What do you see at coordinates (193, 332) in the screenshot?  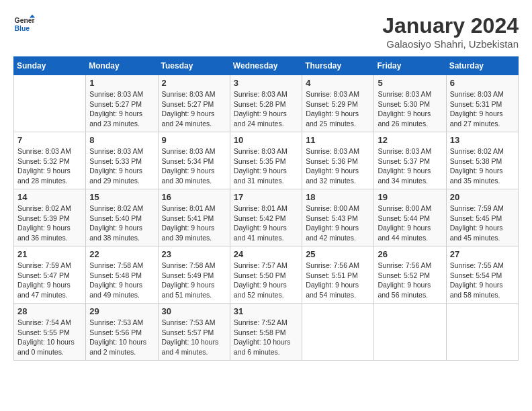 I see `calendar-cell: 30Sunrise: 7:53 AMSunset: 5:57 PMDayligh…` at bounding box center [193, 332].